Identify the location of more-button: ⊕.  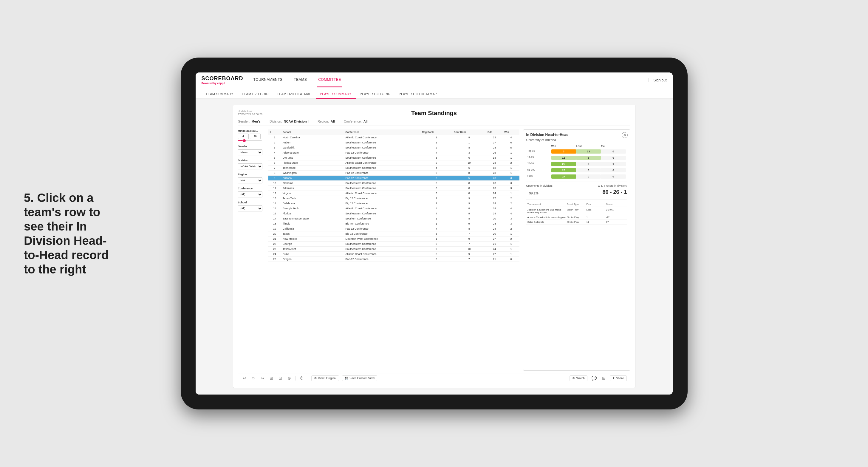
(289, 378).